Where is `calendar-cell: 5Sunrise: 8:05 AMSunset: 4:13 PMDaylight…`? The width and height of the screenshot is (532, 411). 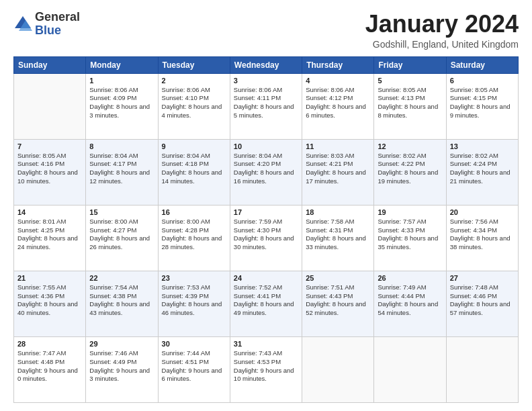 calendar-cell: 5Sunrise: 8:05 AMSunset: 4:13 PMDaylight… is located at coordinates (410, 106).